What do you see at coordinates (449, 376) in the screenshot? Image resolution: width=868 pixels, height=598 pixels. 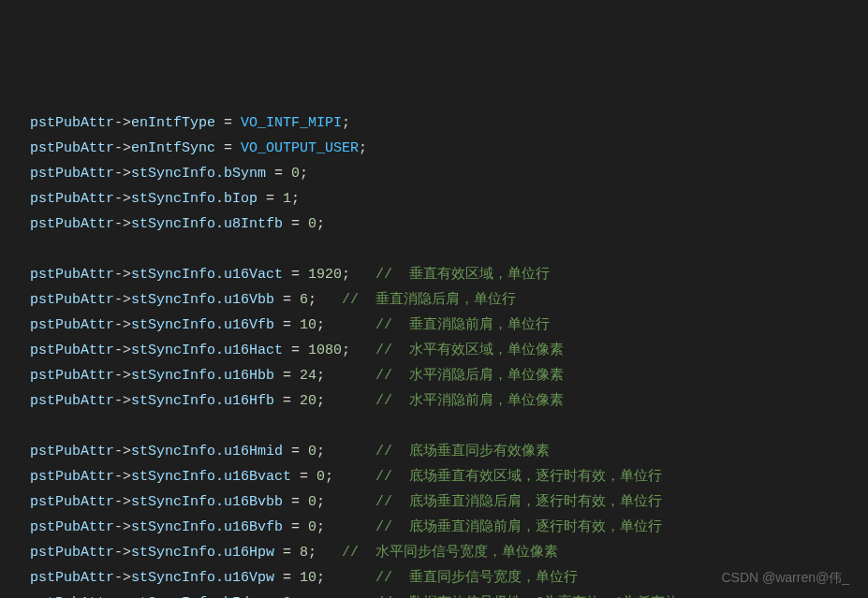 I see `code-line: pstPubAttr->stSyncInfo.u16Hbb = 24; // 水…` at bounding box center [449, 376].